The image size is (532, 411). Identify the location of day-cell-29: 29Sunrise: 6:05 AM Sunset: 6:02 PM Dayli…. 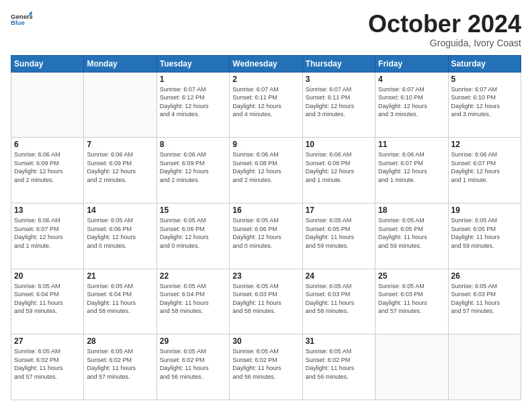
(193, 367).